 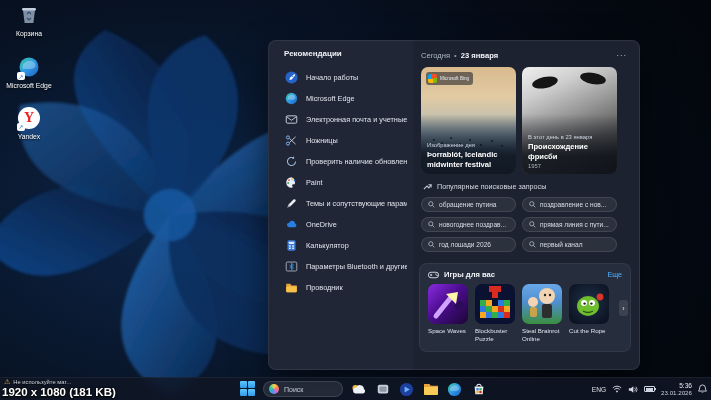 What do you see at coordinates (469, 160) in the screenshot?
I see `card-title: Þorrablót, Icelandic midwinter festival` at bounding box center [469, 160].